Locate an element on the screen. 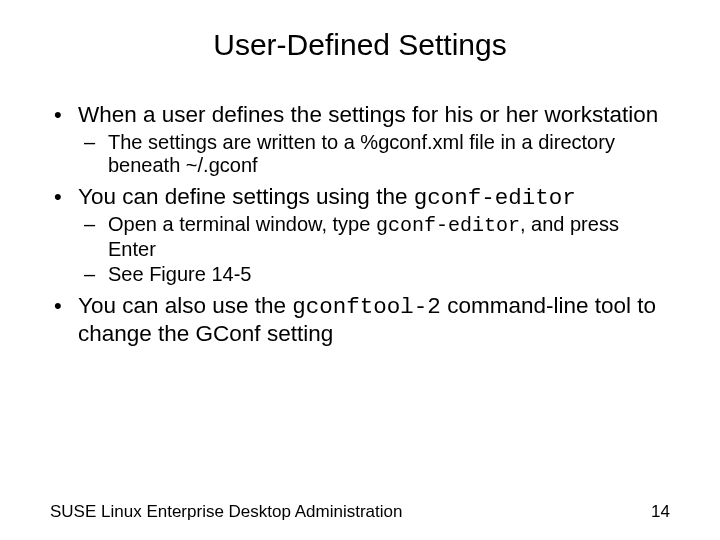 The height and width of the screenshot is (540, 720). slide-title: User-Defined Settings is located at coordinates (360, 36).